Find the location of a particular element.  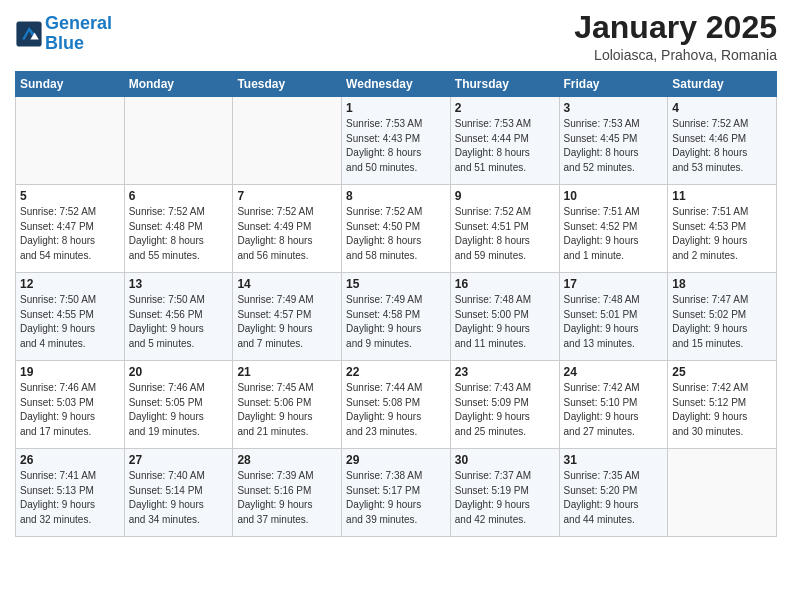

calendar-cell: 28Sunrise: 7:39 AM Sunset: 5:16 PM Dayli… is located at coordinates (288, 493).